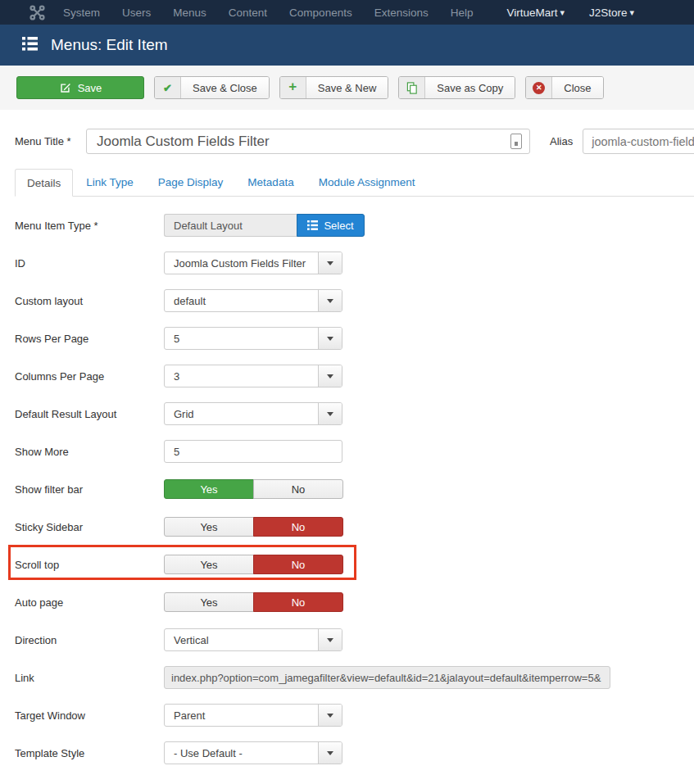 Image resolution: width=694 pixels, height=784 pixels. What do you see at coordinates (253, 376) in the screenshot?
I see `columns-per-page-select: 3` at bounding box center [253, 376].